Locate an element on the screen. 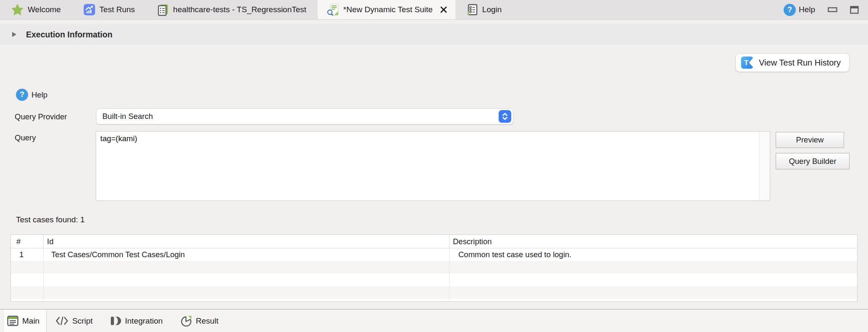 Image resolution: width=868 pixels, height=332 pixels. query-label: Query is located at coordinates (25, 138).